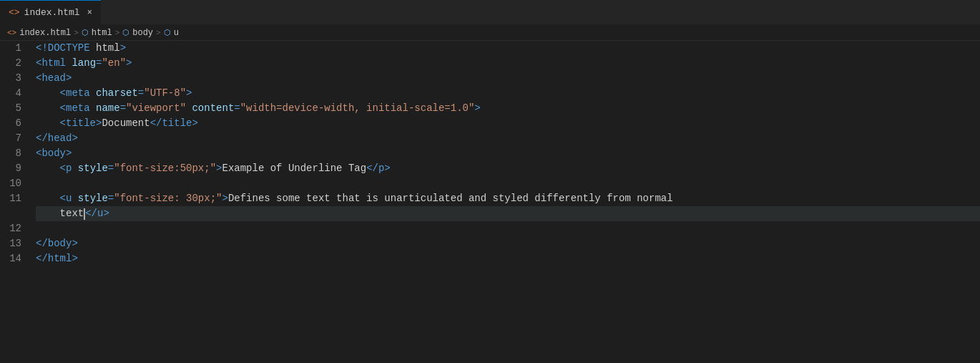 This screenshot has height=363, width=980. What do you see at coordinates (508, 109) in the screenshot?
I see `code-line-5: <meta name="viewport" content="width=dev…` at bounding box center [508, 109].